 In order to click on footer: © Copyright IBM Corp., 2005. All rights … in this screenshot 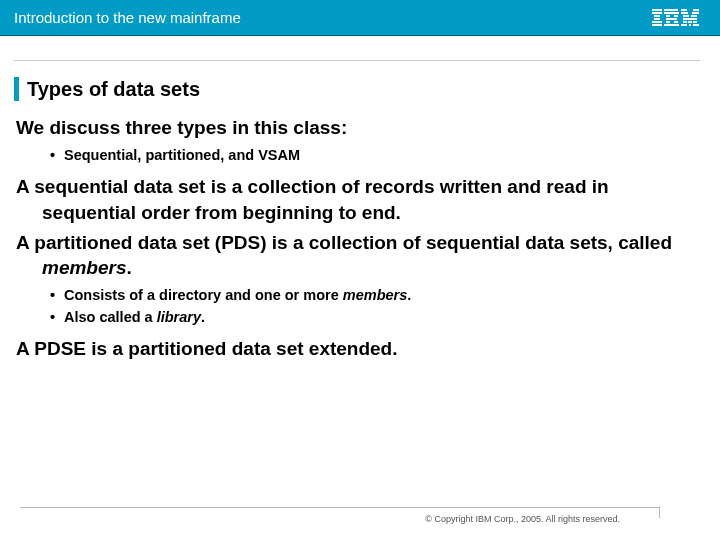, I will do `click(360, 516)`.